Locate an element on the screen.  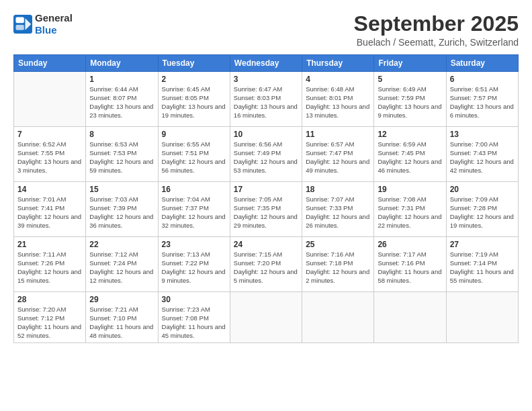
day-number: 21 is located at coordinates (50, 244).